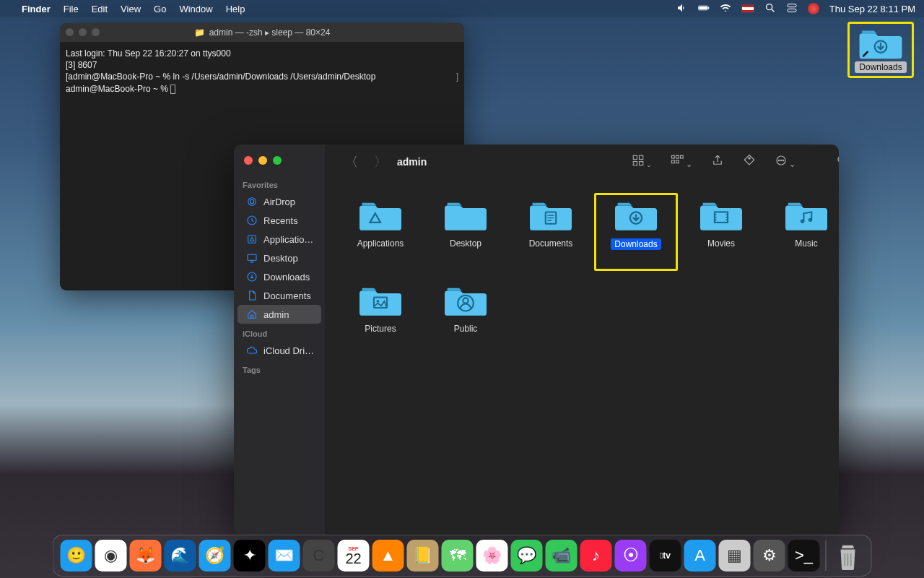 The image size is (924, 578). What do you see at coordinates (492, 556) in the screenshot?
I see `dock-app-photos: 🌸` at bounding box center [492, 556].